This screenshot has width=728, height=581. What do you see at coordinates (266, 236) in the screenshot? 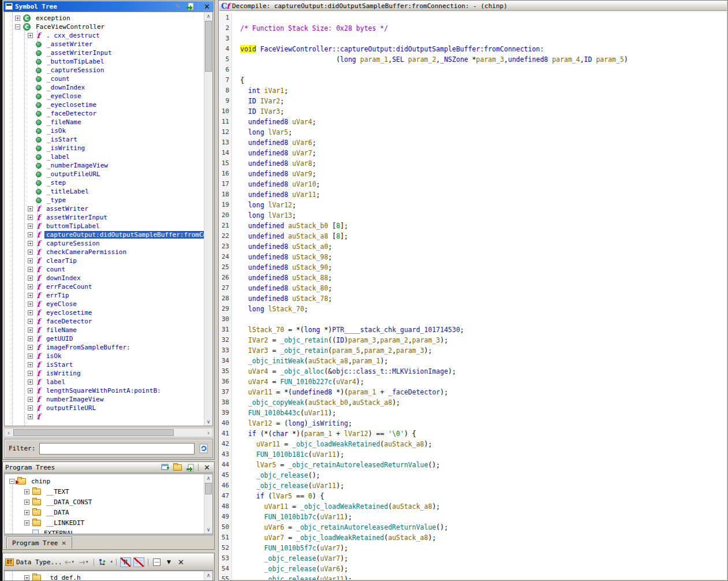
I see `code-token-k: undefined` at bounding box center [266, 236].